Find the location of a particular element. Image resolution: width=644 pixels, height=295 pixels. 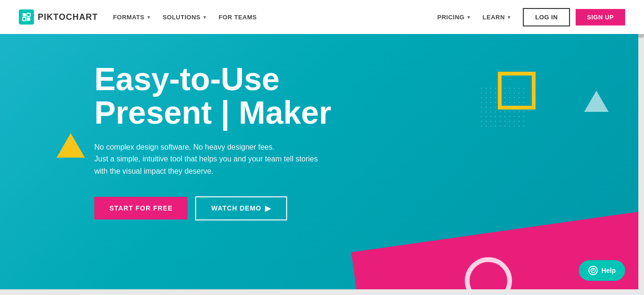

help-button: Help is located at coordinates (602, 270).